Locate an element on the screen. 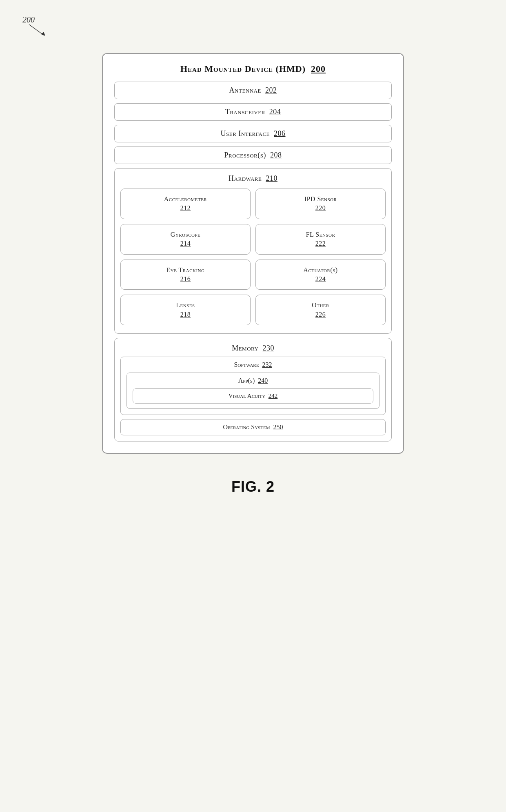  other-box: Other 226 is located at coordinates (321, 310).